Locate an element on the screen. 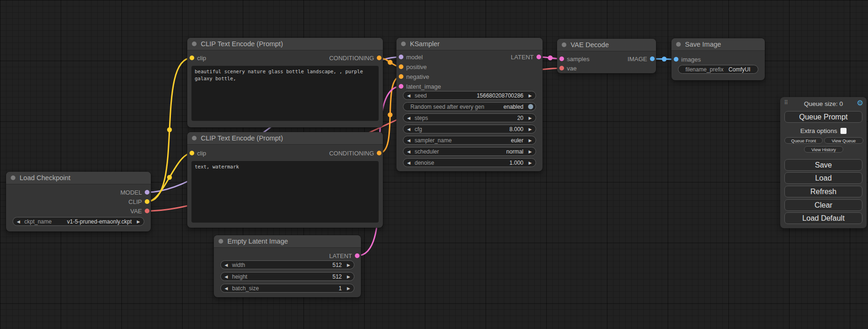  node-titlebar: VAE Decode is located at coordinates (607, 45).